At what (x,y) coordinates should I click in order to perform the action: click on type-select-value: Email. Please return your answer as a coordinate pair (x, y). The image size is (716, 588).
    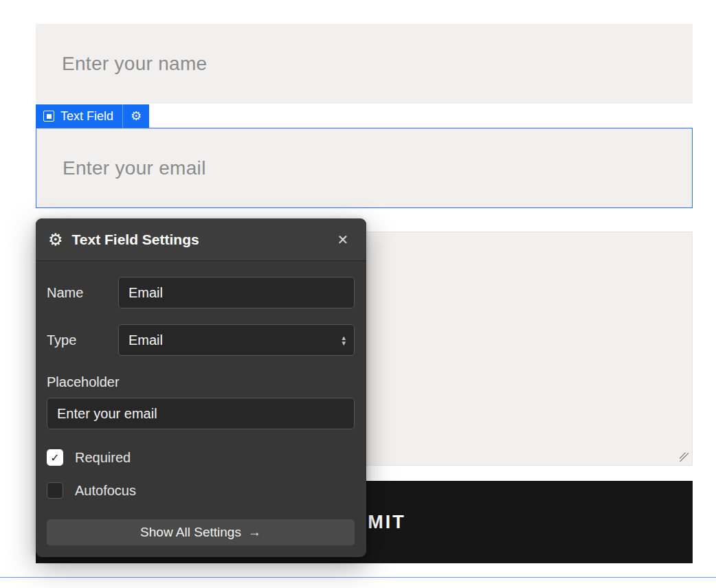
    Looking at the image, I should click on (235, 341).